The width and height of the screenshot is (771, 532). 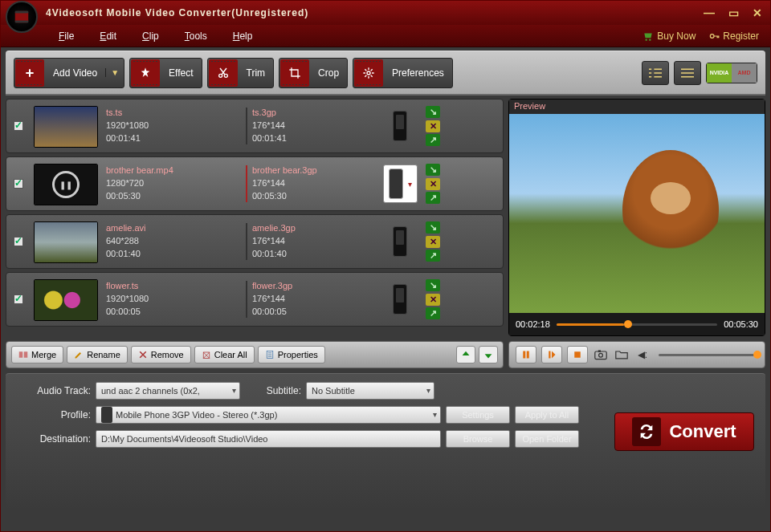 I want to click on file-row: flower.ts1920*108000:00:05flower.3gp176*…, so click(x=255, y=299).